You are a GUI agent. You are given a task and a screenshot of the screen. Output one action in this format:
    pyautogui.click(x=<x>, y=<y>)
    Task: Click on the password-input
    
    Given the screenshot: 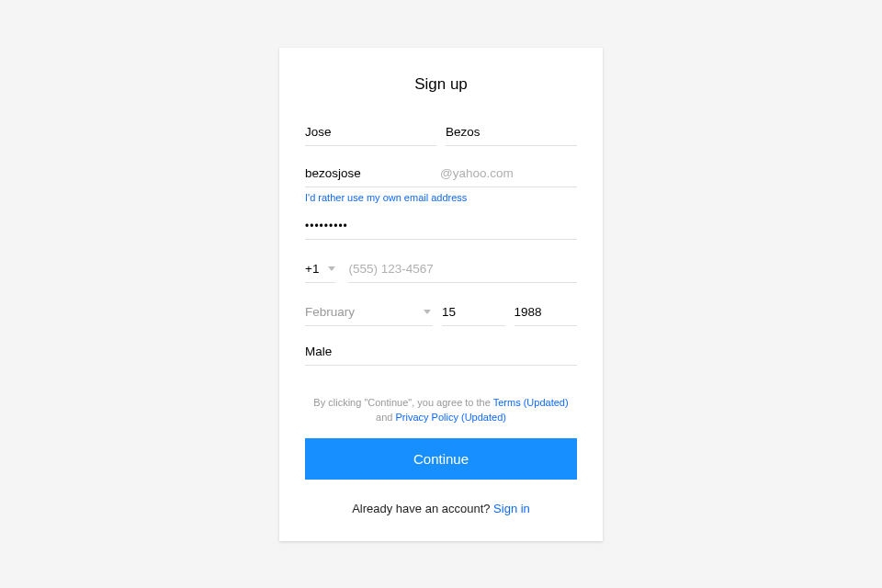 What is the action you would take?
    pyautogui.click(x=441, y=226)
    